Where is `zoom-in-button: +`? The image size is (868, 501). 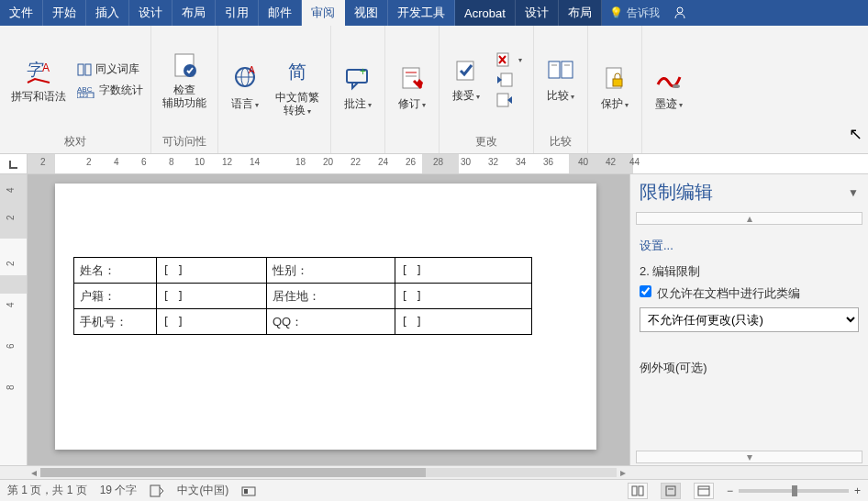 zoom-in-button: + is located at coordinates (857, 491).